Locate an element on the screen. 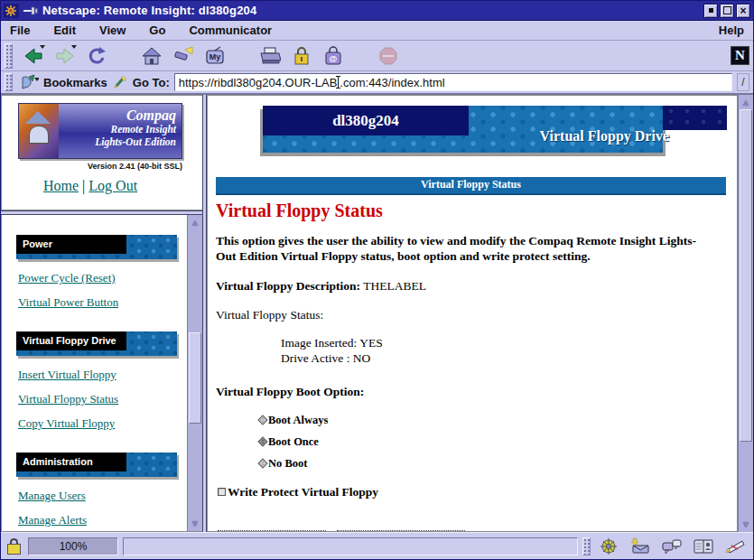 This screenshot has width=754, height=560. composer-component-button is located at coordinates (735, 546).